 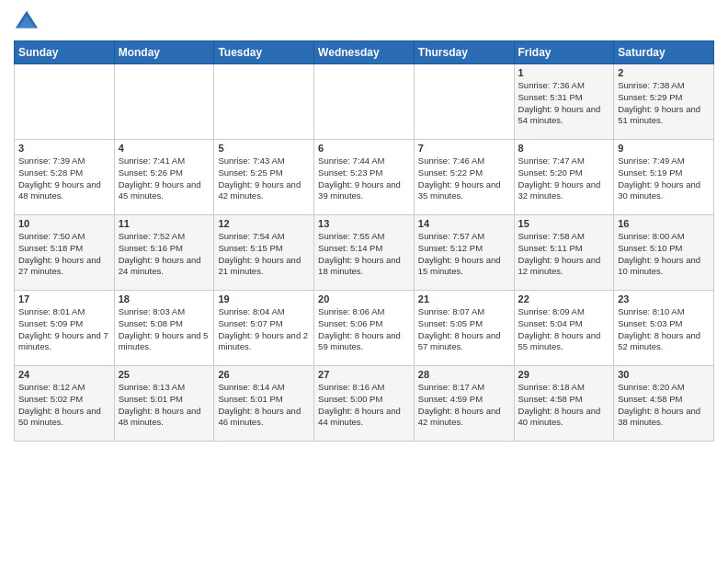 What do you see at coordinates (364, 253) in the screenshot?
I see `calendar-cell: 13Sunrise: 7:55 AM Sunset: 5:14 PM Dayli…` at bounding box center [364, 253].